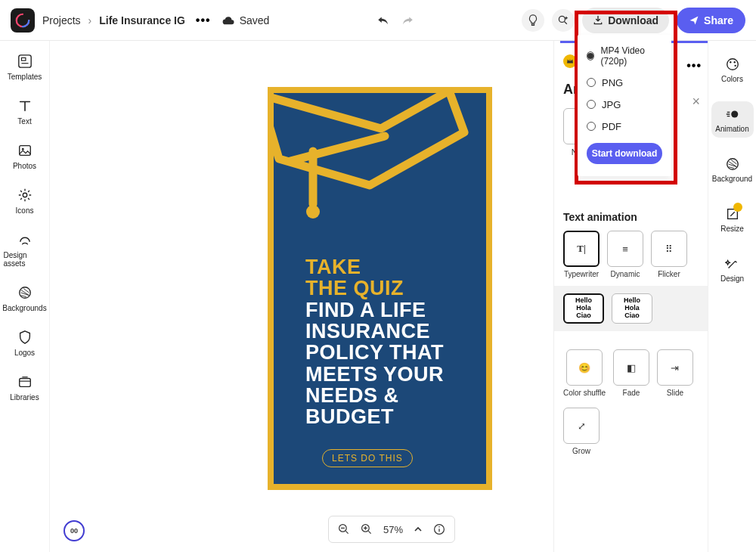 The width and height of the screenshot is (756, 552). What do you see at coordinates (25, 150) in the screenshot?
I see `photos-icon` at bounding box center [25, 150].